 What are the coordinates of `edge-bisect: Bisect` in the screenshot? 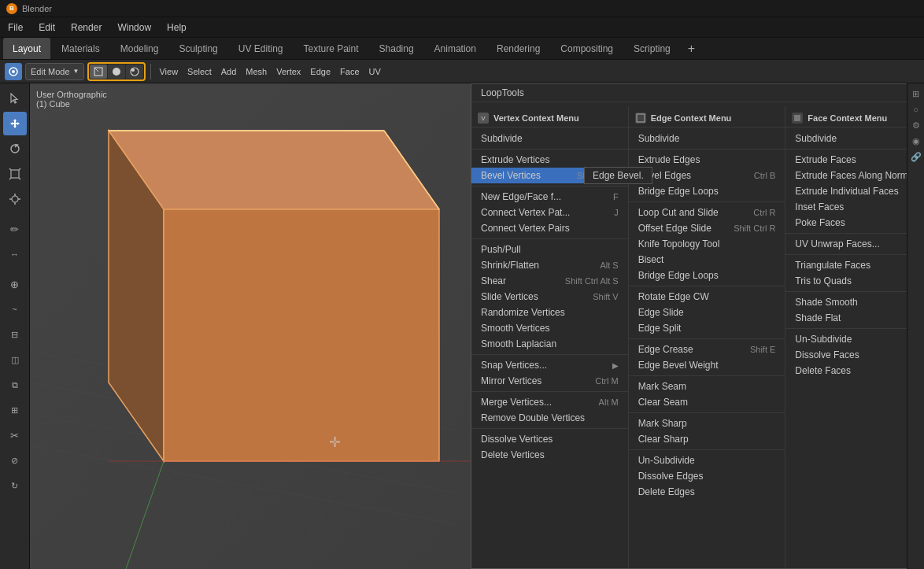 It's located at (707, 260).